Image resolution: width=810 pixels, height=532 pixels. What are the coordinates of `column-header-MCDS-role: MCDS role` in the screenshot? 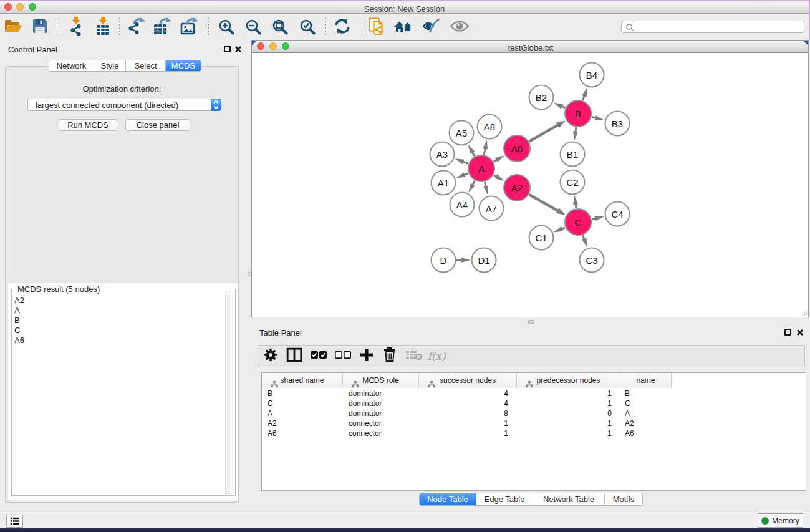 It's located at (381, 380).